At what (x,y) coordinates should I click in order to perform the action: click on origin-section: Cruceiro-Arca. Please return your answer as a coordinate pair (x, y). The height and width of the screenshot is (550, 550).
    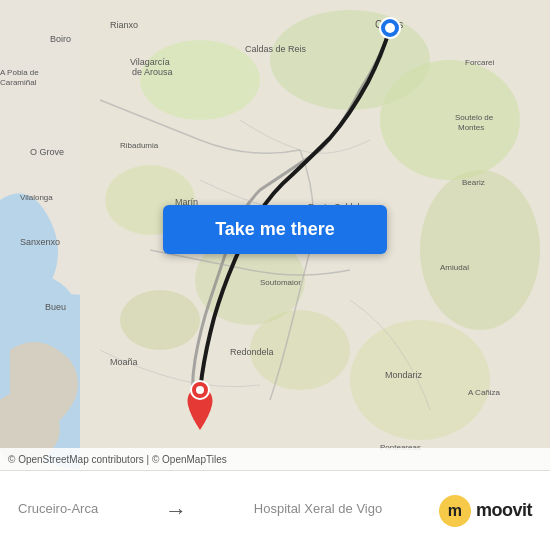
    Looking at the image, I should click on (58, 510).